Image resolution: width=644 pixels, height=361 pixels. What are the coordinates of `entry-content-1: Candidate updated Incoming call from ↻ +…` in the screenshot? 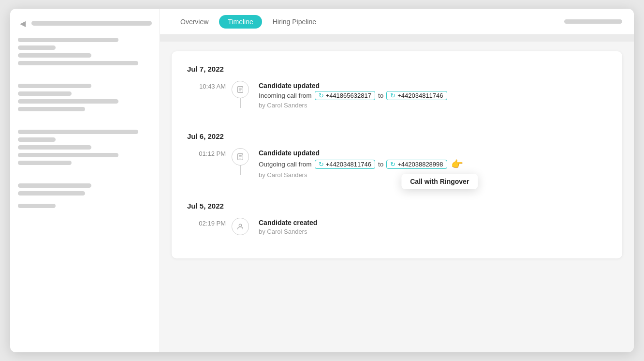 It's located at (431, 100).